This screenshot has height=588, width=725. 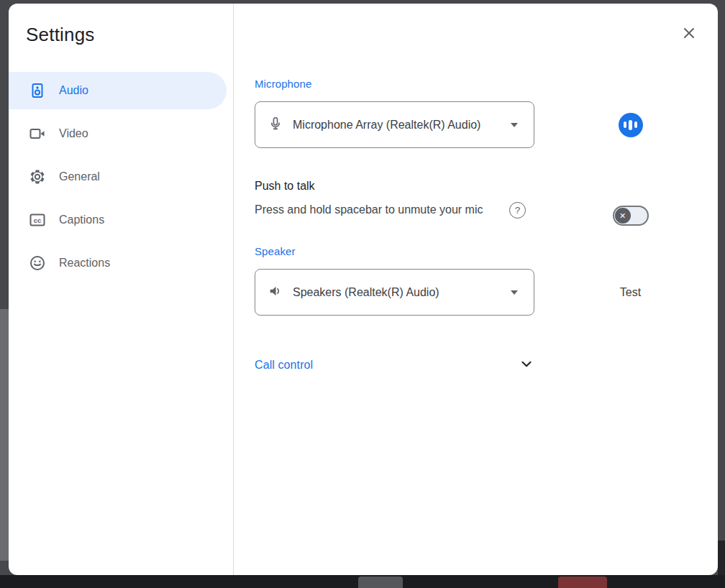 I want to click on speaker-row: Speakers (Realtek(R) Audio) Test, so click(x=486, y=292).